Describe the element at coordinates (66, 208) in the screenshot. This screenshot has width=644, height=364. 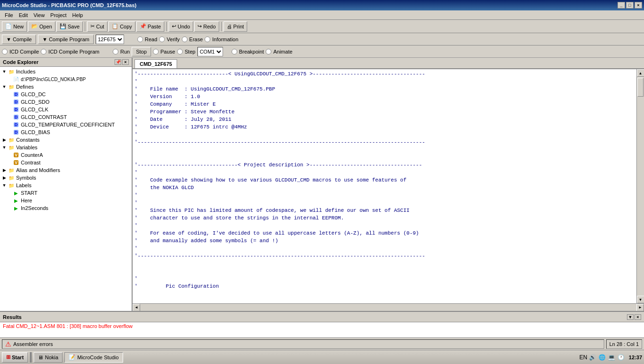
I see `tree-node-in2seconds: ▶ In2Seconds` at that location.